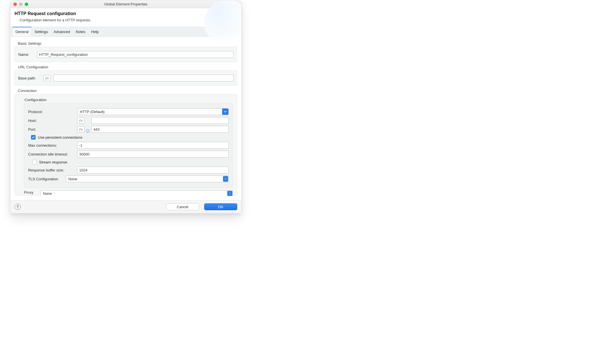 The height and width of the screenshot is (364, 610). I want to click on configuration-subtitle: Configuration, so click(129, 100).